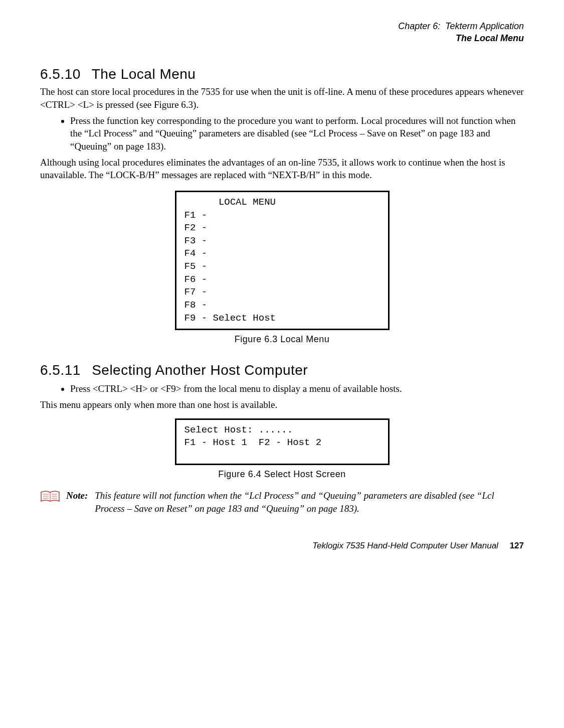 Image resolution: width=564 pixels, height=728 pixels. What do you see at coordinates (405, 546) in the screenshot?
I see `manual-title: Teklogix 7535 Hand-Held Computer User Ma…` at bounding box center [405, 546].